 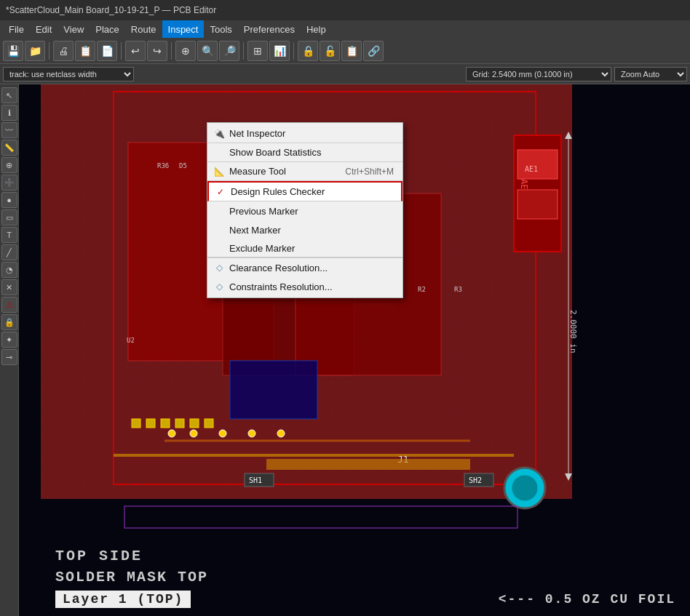 What do you see at coordinates (305, 134) in the screenshot?
I see `net-inspector-item: 🔌 Net Inspector` at bounding box center [305, 134].